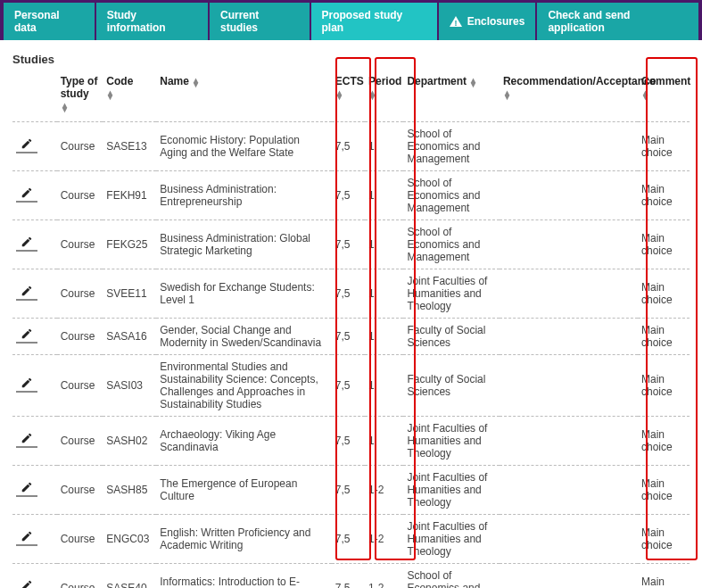 This screenshot has height=588, width=702. I want to click on col-label: Period, so click(385, 81).